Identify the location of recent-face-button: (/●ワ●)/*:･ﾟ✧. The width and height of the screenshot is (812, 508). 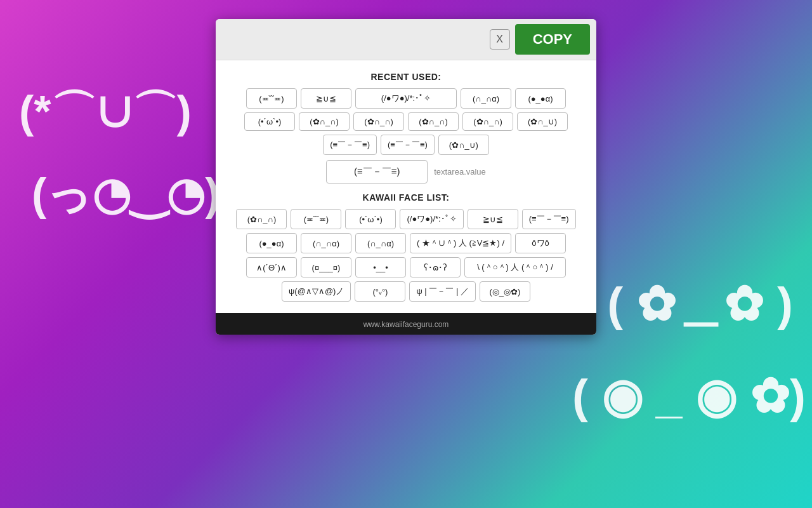
(406, 98).